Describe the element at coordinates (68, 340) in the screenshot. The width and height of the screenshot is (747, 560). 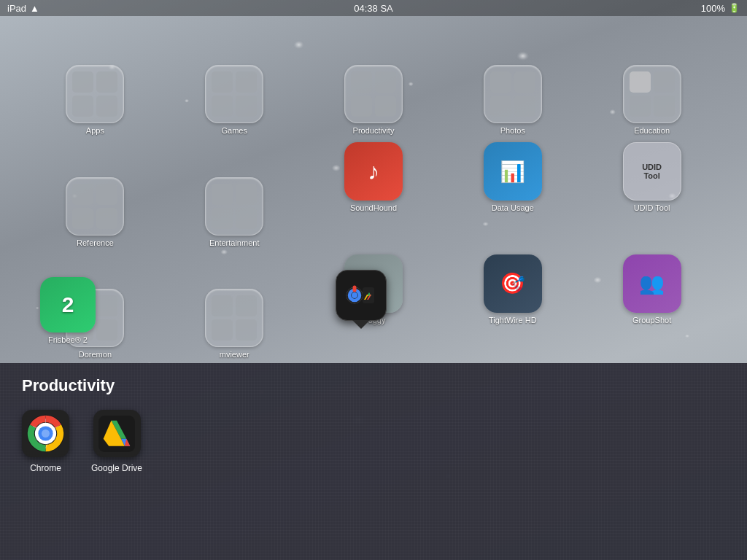
I see `app-frisbee2-label: Frisbee® 2` at that location.